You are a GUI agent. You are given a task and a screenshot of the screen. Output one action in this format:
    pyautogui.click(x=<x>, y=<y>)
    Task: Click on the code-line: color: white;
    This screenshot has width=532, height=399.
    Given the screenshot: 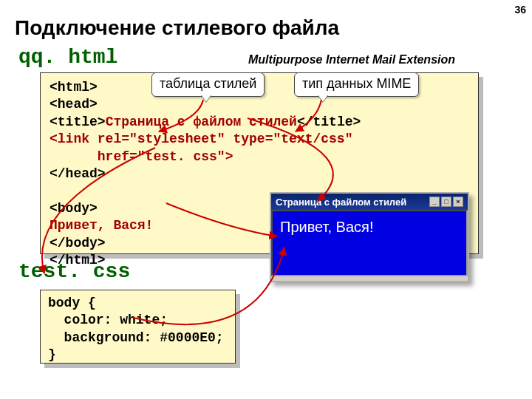 What is the action you would take?
    pyautogui.click(x=108, y=320)
    